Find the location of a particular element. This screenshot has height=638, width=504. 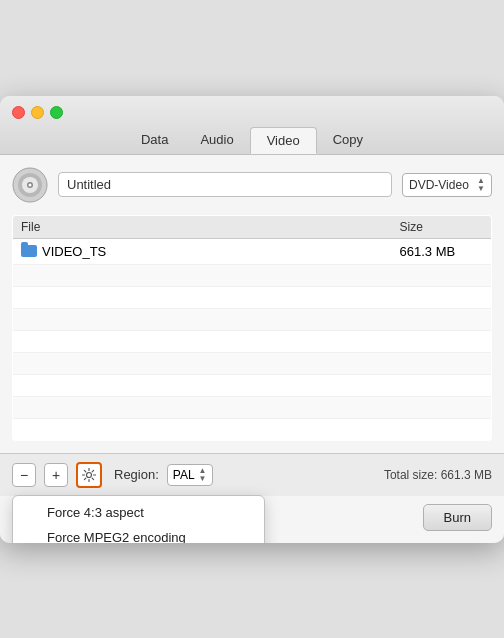

project-name-input is located at coordinates (225, 184).